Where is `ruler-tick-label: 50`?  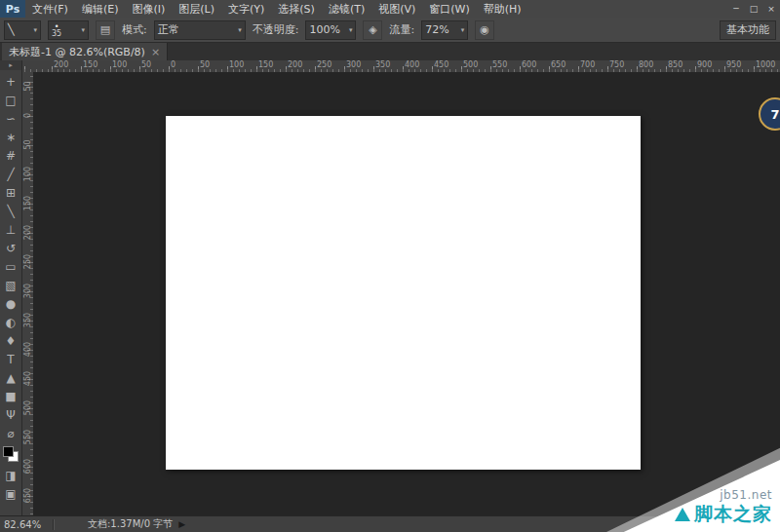
ruler-tick-label: 50 is located at coordinates (27, 87).